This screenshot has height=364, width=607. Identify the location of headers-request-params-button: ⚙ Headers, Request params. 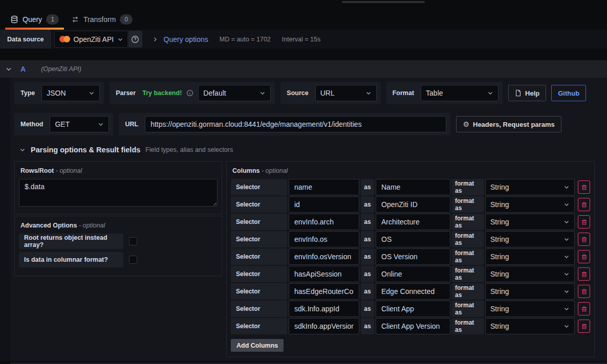
(509, 124).